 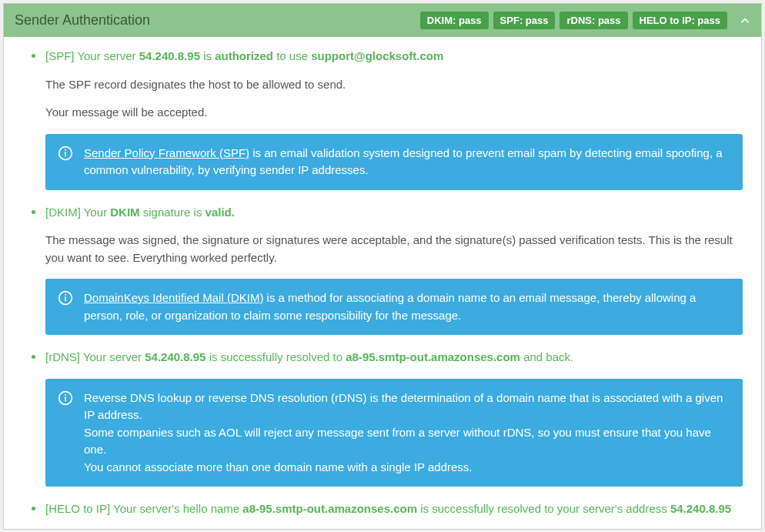 I want to click on spf-para-1: The SPF record designates the host to be…, so click(x=394, y=85).